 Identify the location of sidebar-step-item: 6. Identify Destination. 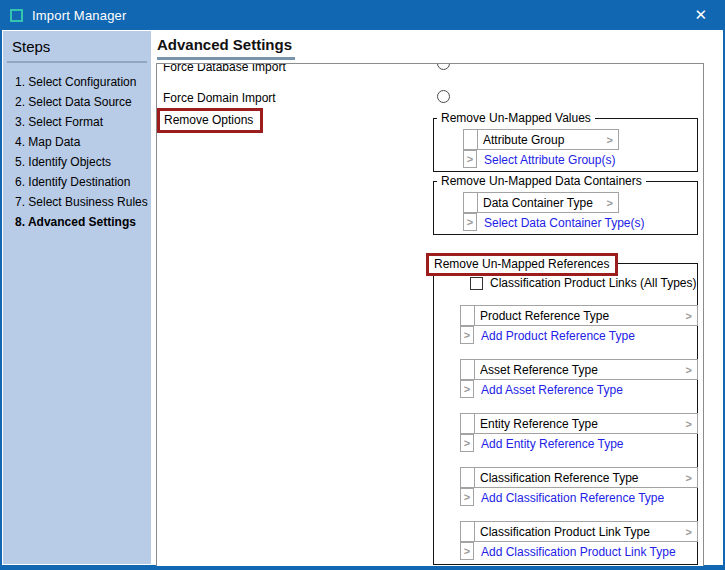
(83, 182).